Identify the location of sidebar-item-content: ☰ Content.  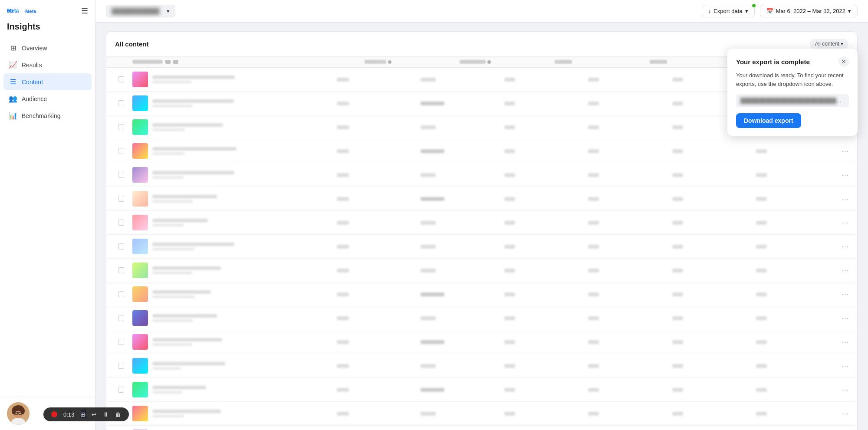
(48, 82).